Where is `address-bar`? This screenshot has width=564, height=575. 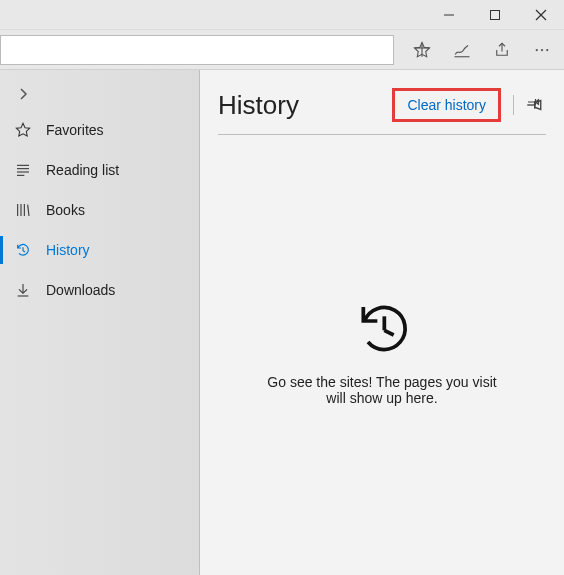
address-bar is located at coordinates (197, 50).